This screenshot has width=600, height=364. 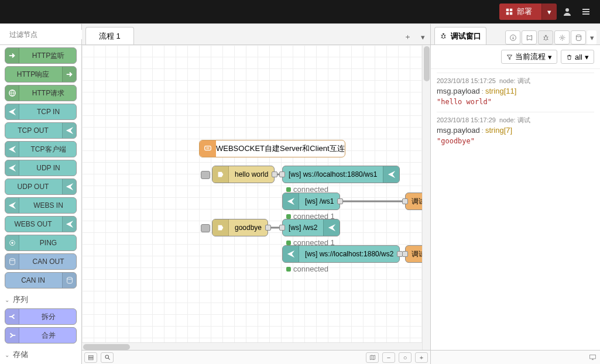 What do you see at coordinates (41, 243) in the screenshot?
I see `palette-node: PING` at bounding box center [41, 243].